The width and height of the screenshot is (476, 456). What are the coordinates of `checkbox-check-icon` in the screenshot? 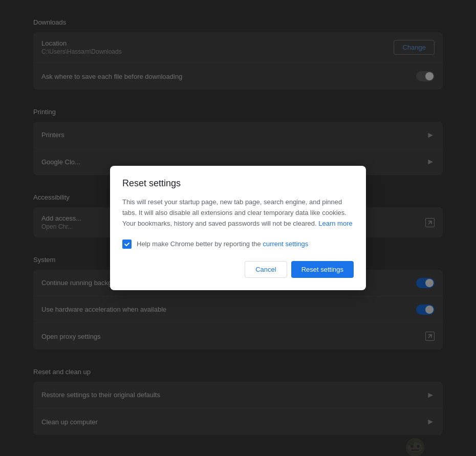 It's located at (127, 244).